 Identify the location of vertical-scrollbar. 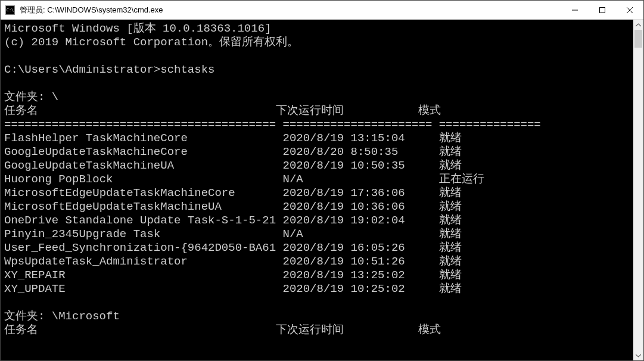
(639, 190).